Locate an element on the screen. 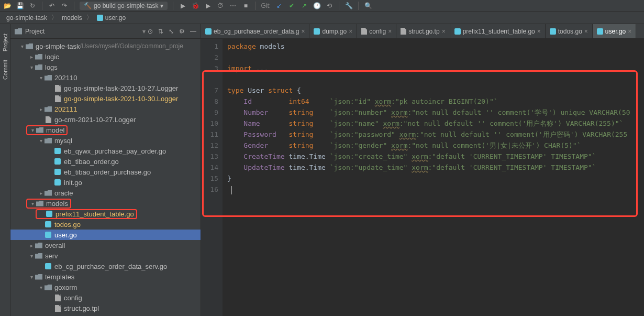  sidebar-tab-commit: Commit is located at coordinates (5, 70).